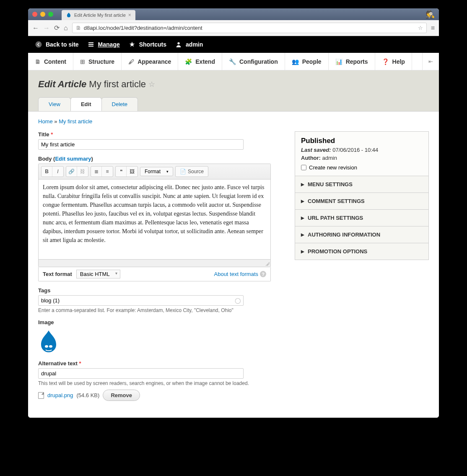  Describe the element at coordinates (99, 15) in the screenshot. I see `browser-tab: Edit Article My first article ×` at that location.